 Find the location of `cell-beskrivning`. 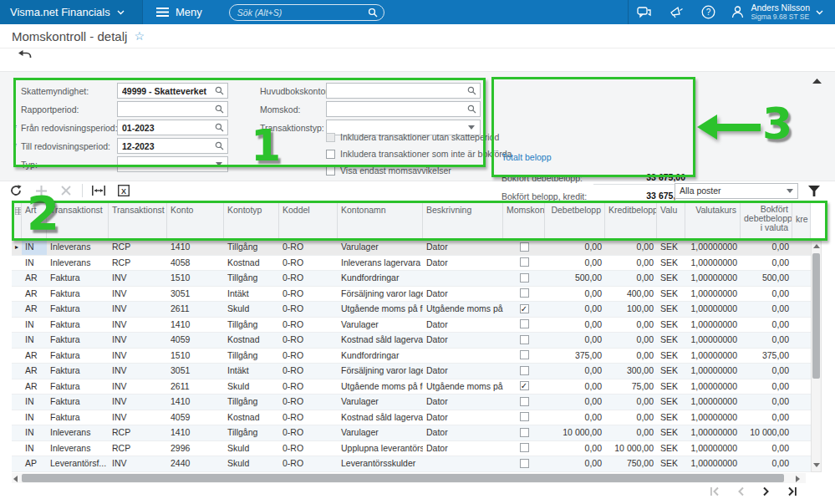

cell-beskrivning is located at coordinates (463, 278).